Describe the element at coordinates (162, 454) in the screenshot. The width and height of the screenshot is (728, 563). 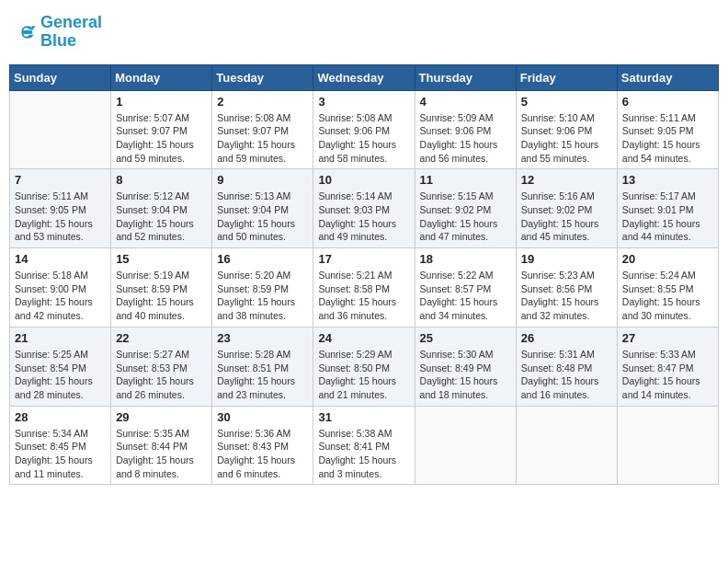
I see `day-info: Sunrise: 5:35 AMSunset: 8:44 PMDaylight:…` at that location.